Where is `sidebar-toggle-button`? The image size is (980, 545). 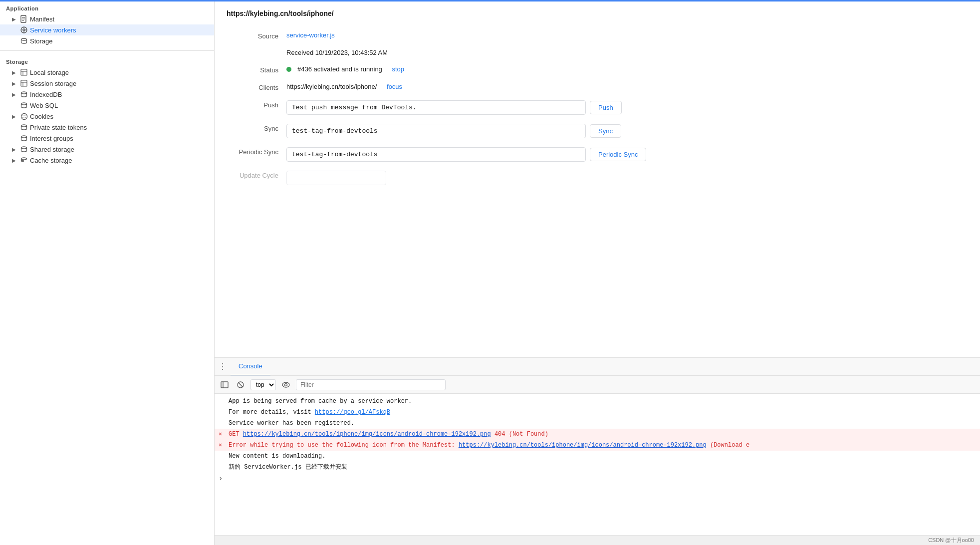
sidebar-toggle-button is located at coordinates (225, 385).